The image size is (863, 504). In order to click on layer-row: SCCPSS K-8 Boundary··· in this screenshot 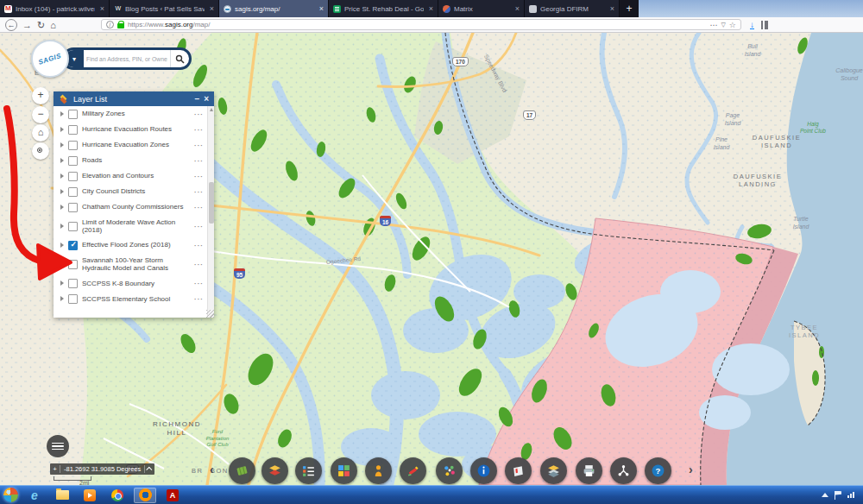, I will do `click(130, 283)`.